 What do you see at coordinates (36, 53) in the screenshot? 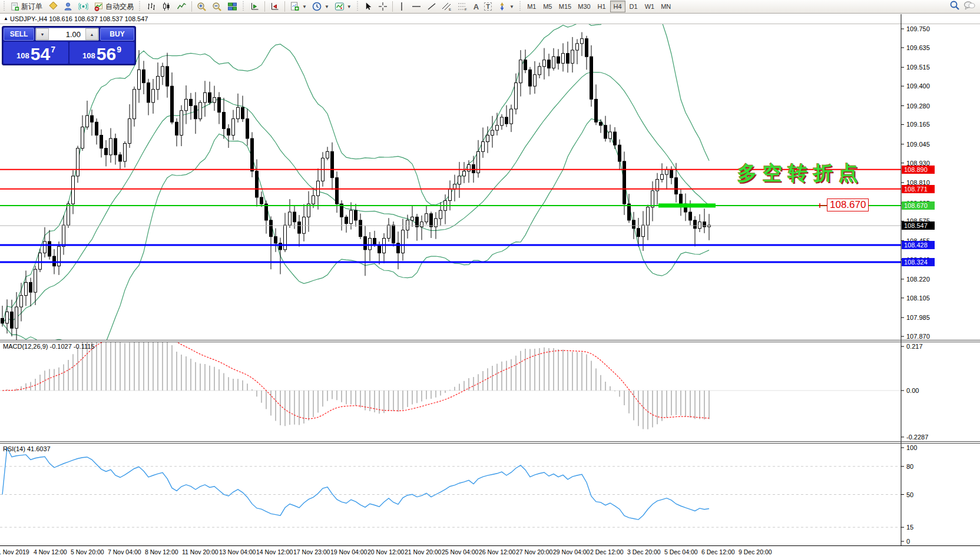
I see `sell-price: 108 54 7` at bounding box center [36, 53].